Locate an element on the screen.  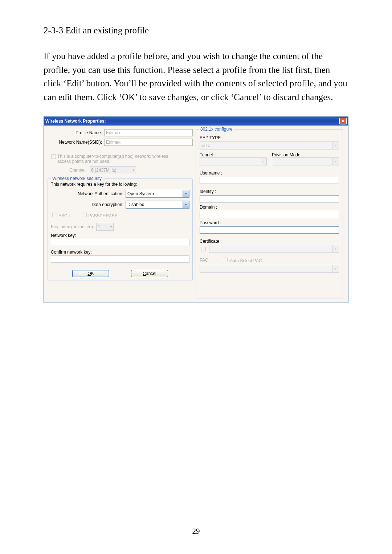
password-input is located at coordinates (269, 230).